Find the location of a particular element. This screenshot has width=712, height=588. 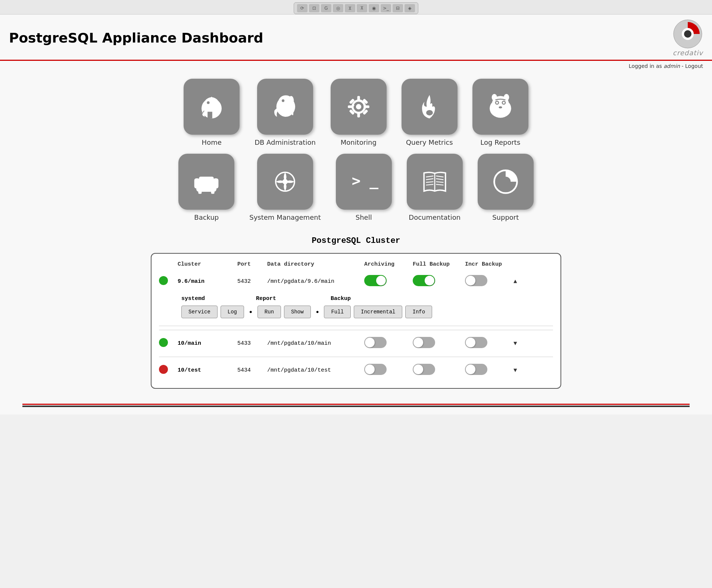

cluster-datadir-10main: /mnt/pgdata/10/main is located at coordinates (316, 343).